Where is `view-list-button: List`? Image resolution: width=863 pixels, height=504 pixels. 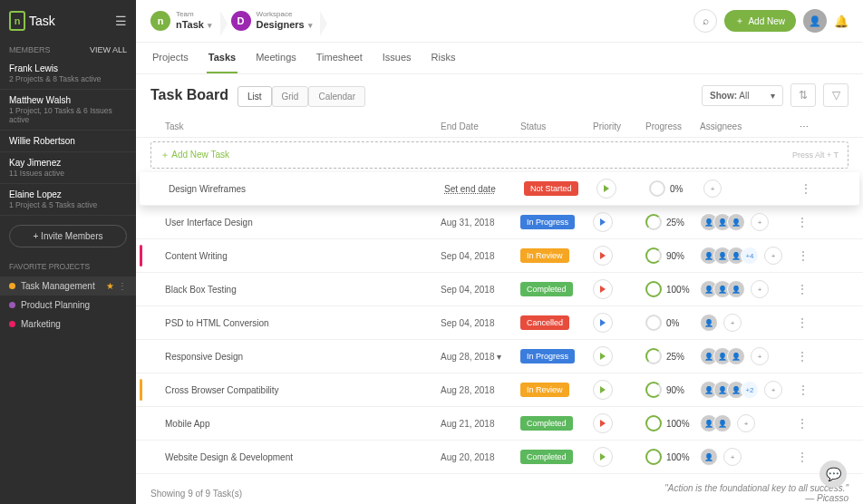
view-list-button: List is located at coordinates (255, 96).